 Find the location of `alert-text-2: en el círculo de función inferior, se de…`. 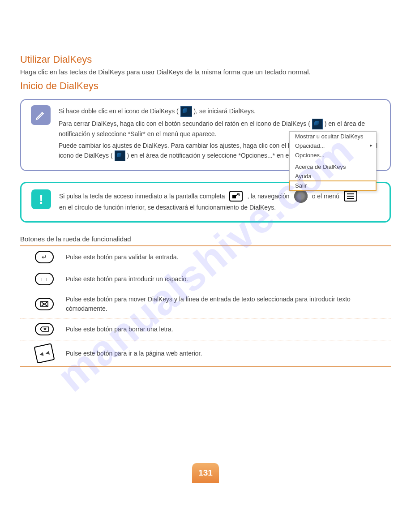

alert-text-2: en el círculo de función inferior, se de… is located at coordinates (219, 208).